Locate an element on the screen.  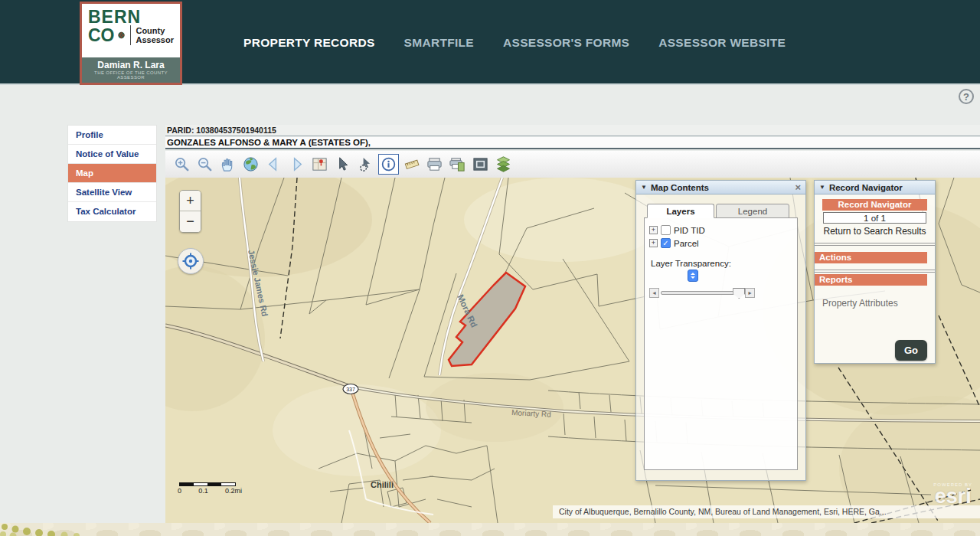
map-contents-panel: ▼ Map Contents × Layers Legend + PID TID… is located at coordinates (721, 331).